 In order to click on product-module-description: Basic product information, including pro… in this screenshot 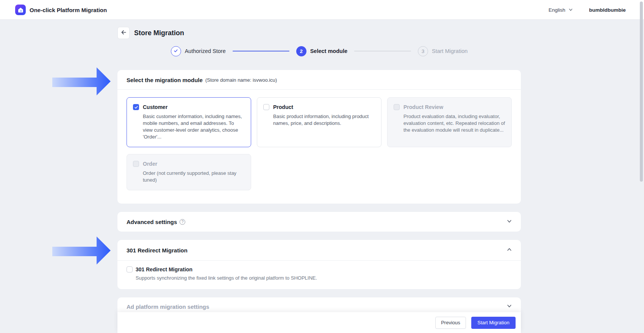, I will do `click(324, 120)`.